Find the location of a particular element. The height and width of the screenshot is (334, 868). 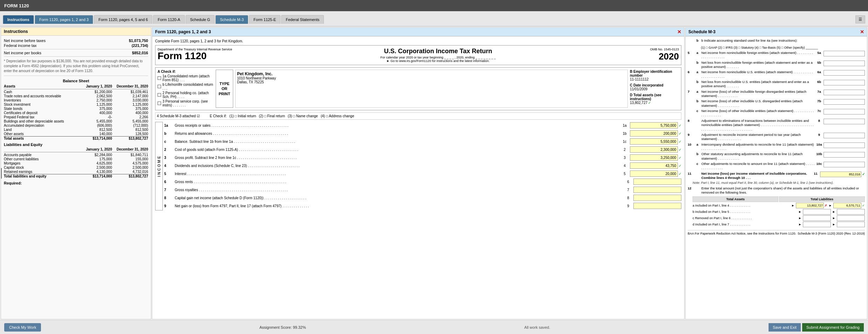

sched-input-7a is located at coordinates (844, 92).